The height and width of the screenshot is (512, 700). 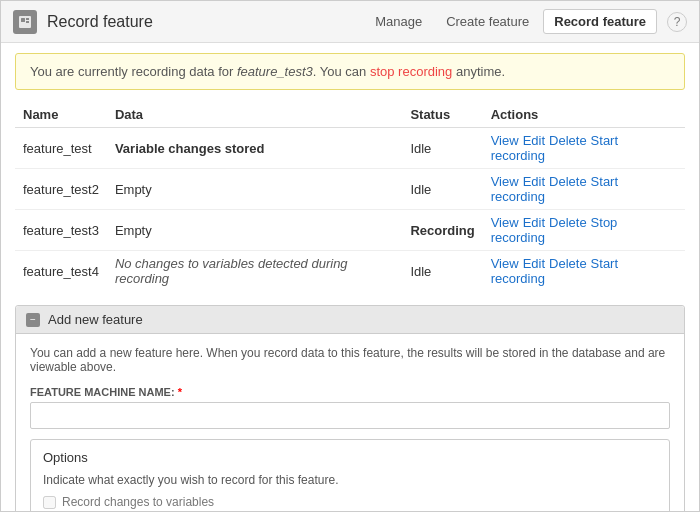 What do you see at coordinates (488, 22) in the screenshot?
I see `nav-create-feature: Create feature` at bounding box center [488, 22].